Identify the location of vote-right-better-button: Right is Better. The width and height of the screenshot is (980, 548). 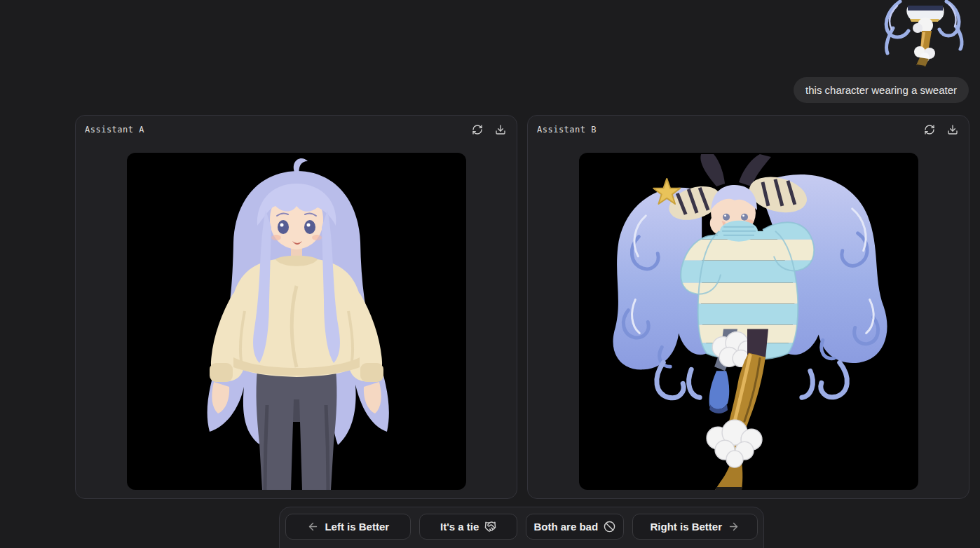
(695, 527).